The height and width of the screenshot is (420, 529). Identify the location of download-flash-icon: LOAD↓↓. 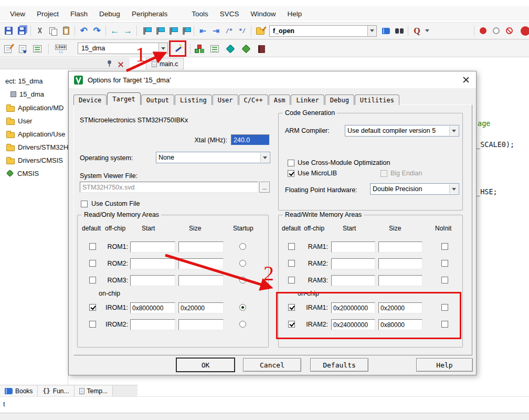
(61, 49).